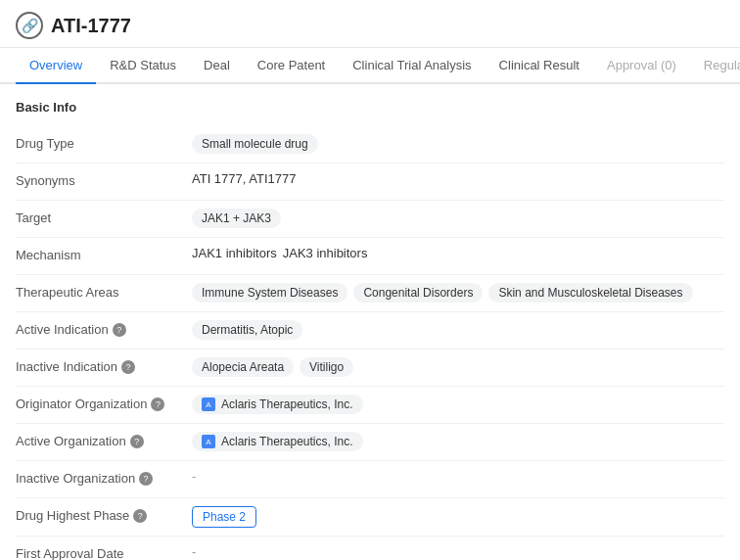  I want to click on synonyms-text: ATI 1777, ATI1777, so click(244, 178).